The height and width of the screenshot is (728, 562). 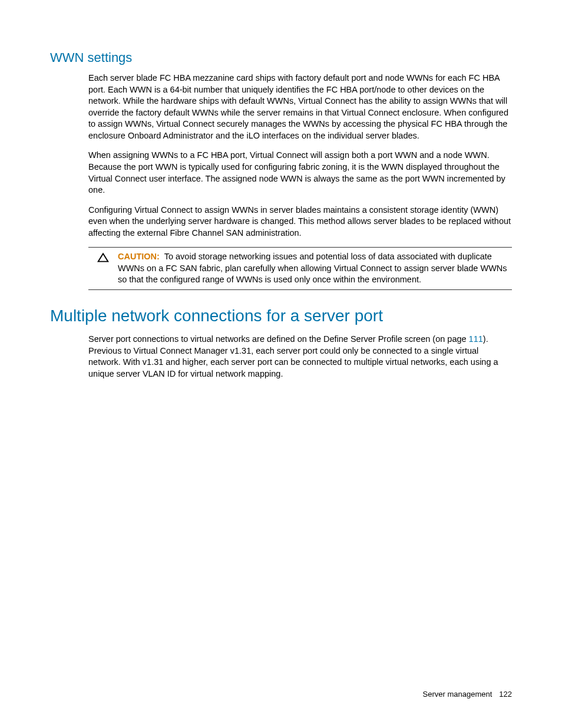 I want to click on paragraph-multiple-1: Server port connections to virtual netwo…, so click(x=300, y=357).